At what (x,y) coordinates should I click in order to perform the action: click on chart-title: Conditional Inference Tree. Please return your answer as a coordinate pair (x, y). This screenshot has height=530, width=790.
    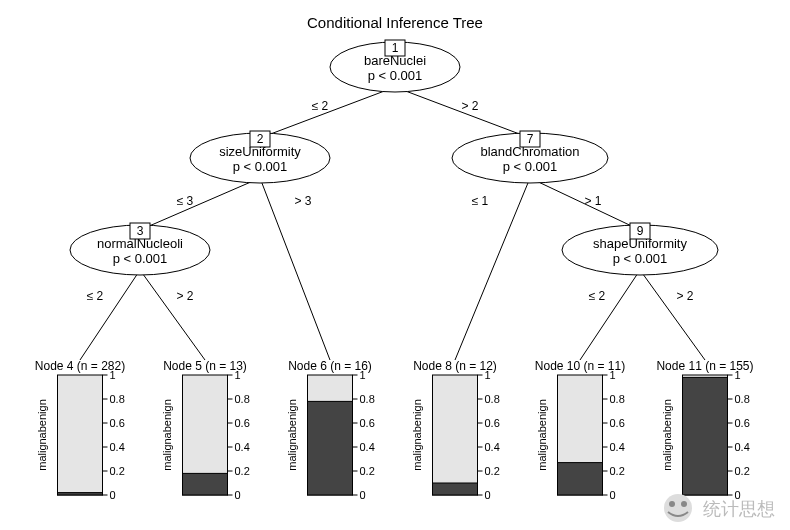
    Looking at the image, I should click on (395, 22).